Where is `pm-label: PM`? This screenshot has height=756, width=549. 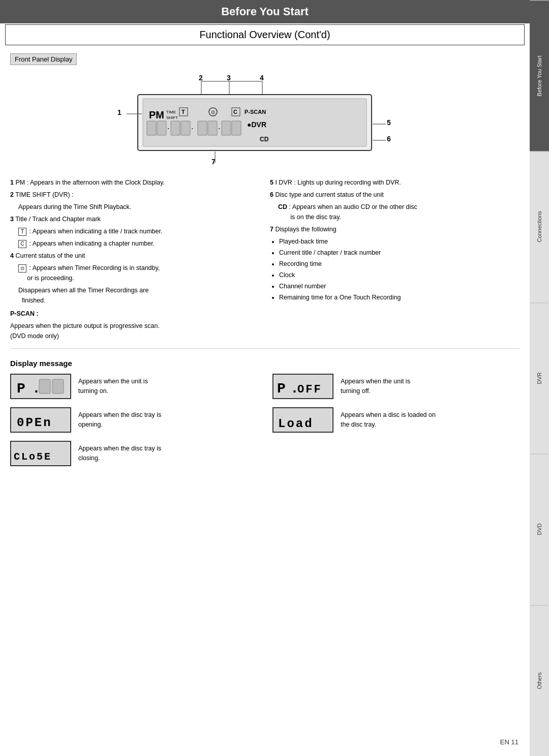 pm-label: PM is located at coordinates (157, 115).